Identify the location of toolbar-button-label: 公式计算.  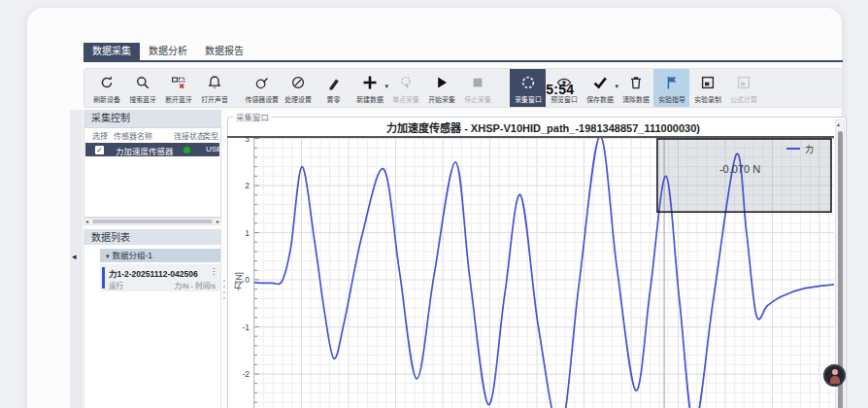
(744, 98).